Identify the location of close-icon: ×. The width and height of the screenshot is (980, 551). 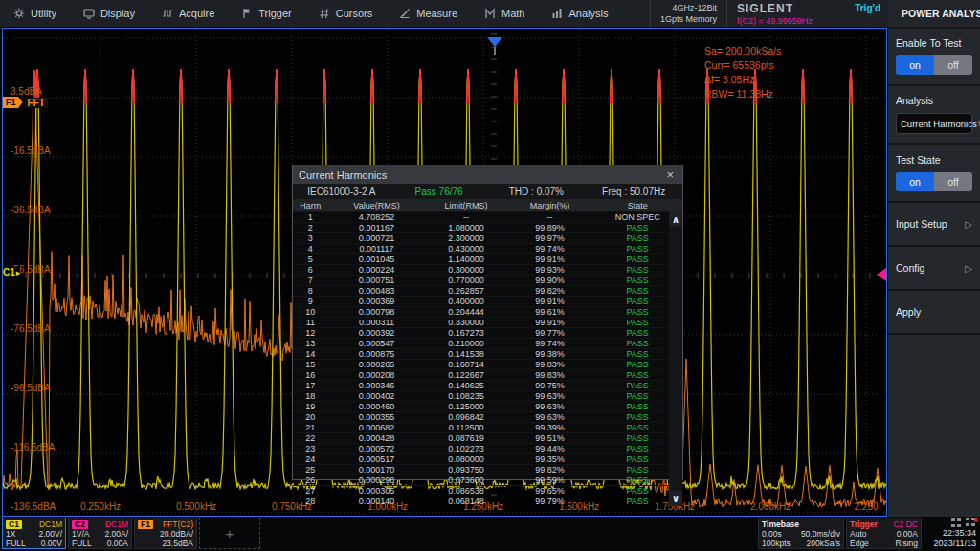
(670, 174).